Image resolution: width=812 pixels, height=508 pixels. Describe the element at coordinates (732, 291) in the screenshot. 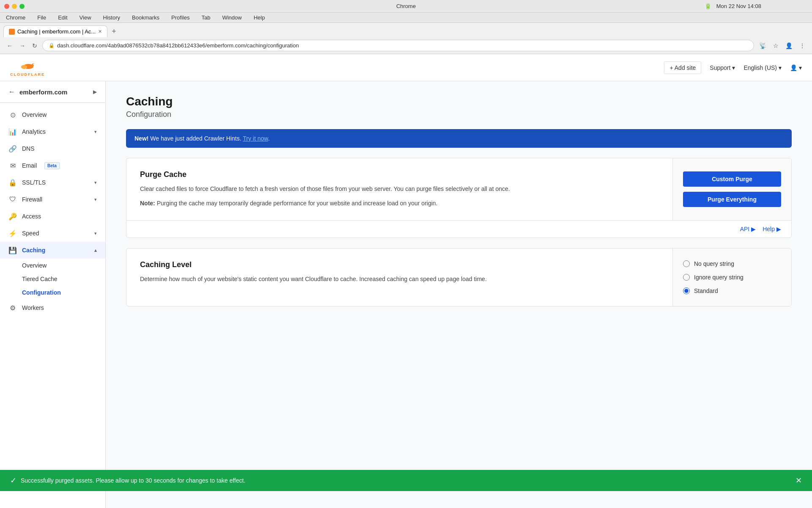

I see `radio-standard: Standard` at that location.